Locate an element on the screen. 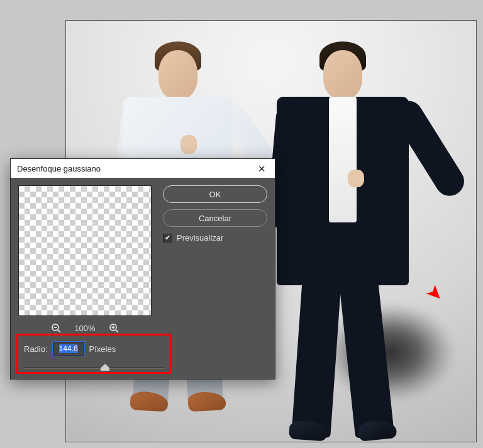 The image size is (483, 448). cancel-button: Cancelar is located at coordinates (215, 218).